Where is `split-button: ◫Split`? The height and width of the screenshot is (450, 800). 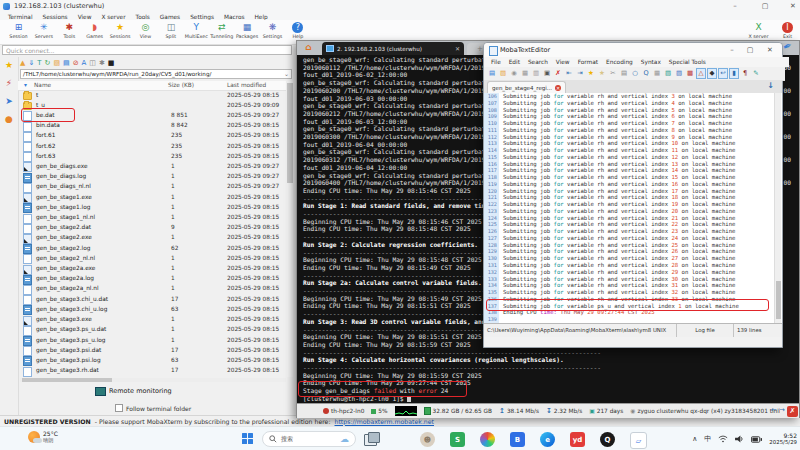 split-button: ◫Split is located at coordinates (170, 30).